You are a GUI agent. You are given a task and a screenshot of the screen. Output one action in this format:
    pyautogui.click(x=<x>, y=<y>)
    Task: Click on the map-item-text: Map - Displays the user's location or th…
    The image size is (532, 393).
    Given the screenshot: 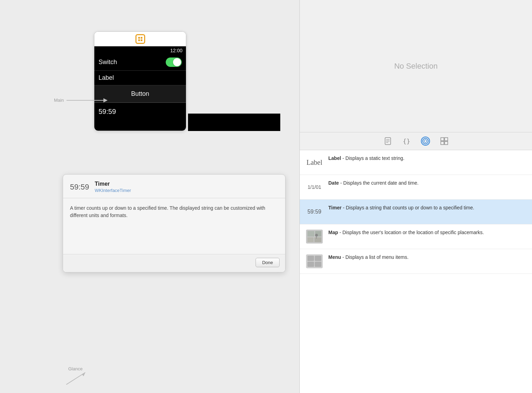 What is the action you would take?
    pyautogui.click(x=428, y=232)
    